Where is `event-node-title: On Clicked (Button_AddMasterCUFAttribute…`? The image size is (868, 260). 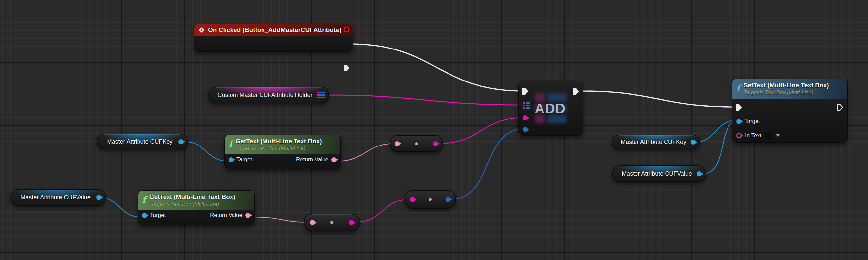
event-node-title: On Clicked (Button_AddMasterCUFAttribute… is located at coordinates (275, 30).